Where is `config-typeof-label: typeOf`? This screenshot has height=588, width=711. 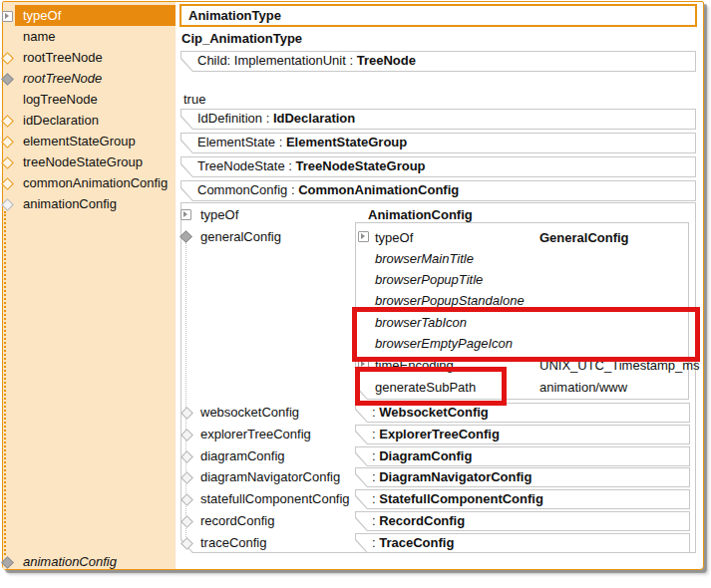
config-typeof-label: typeOf is located at coordinates (219, 215).